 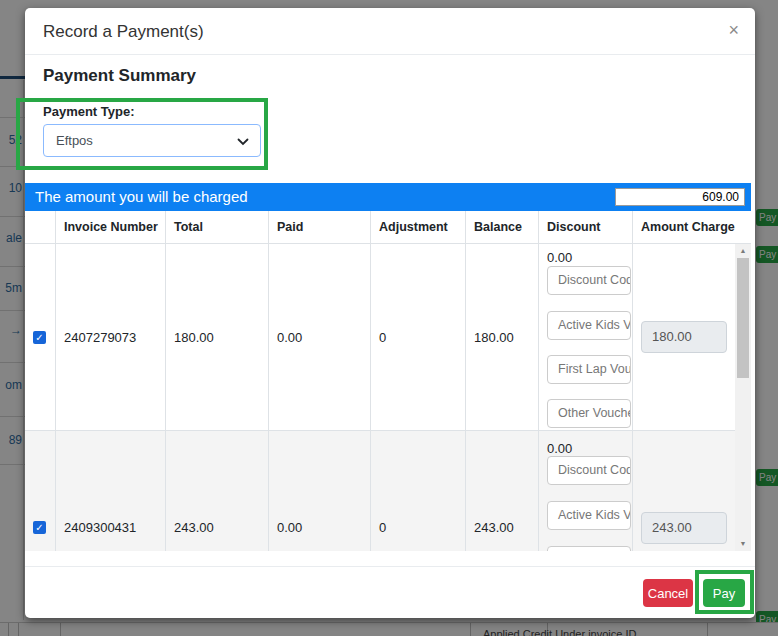 What do you see at coordinates (734, 30) in the screenshot?
I see `close-icon: ×` at bounding box center [734, 30].